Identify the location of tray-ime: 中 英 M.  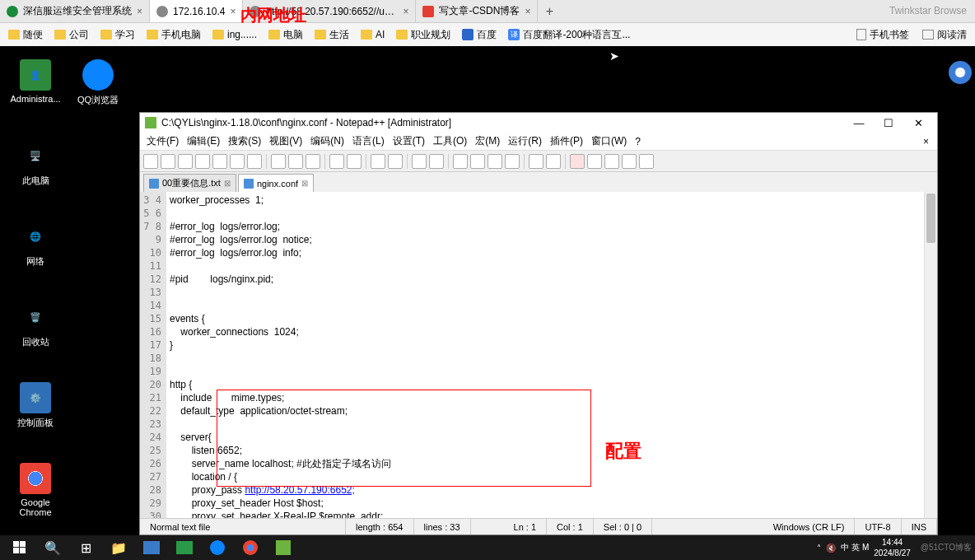
(855, 548).